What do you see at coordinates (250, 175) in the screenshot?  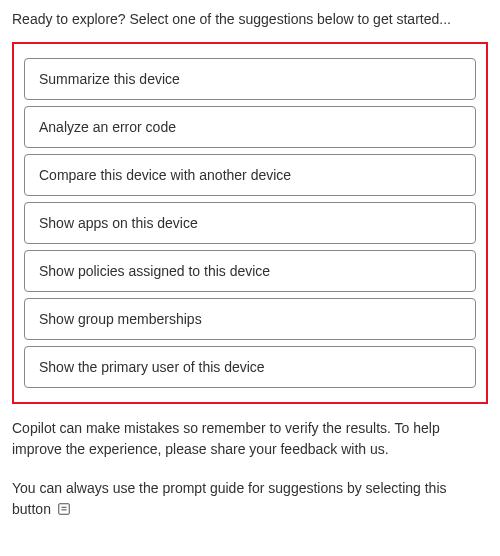 I see `suggestion-compare-device: Compare this device with another device` at bounding box center [250, 175].